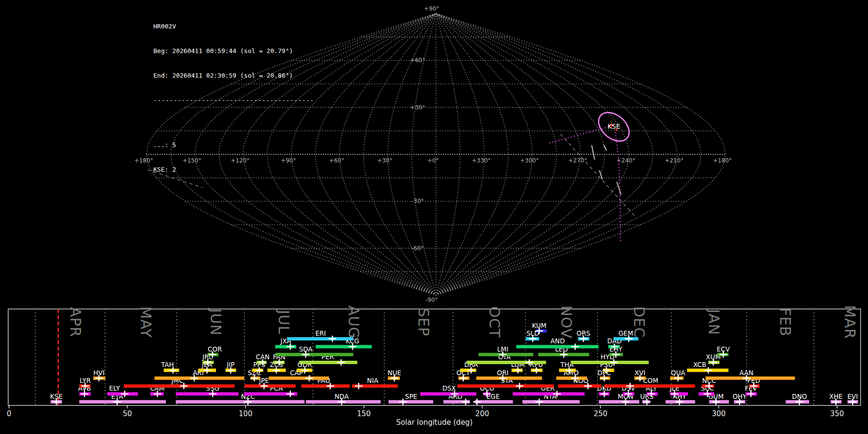 The image size is (868, 434). Describe the element at coordinates (785, 322) in the screenshot. I see `month-label-feb: FEB` at that location.